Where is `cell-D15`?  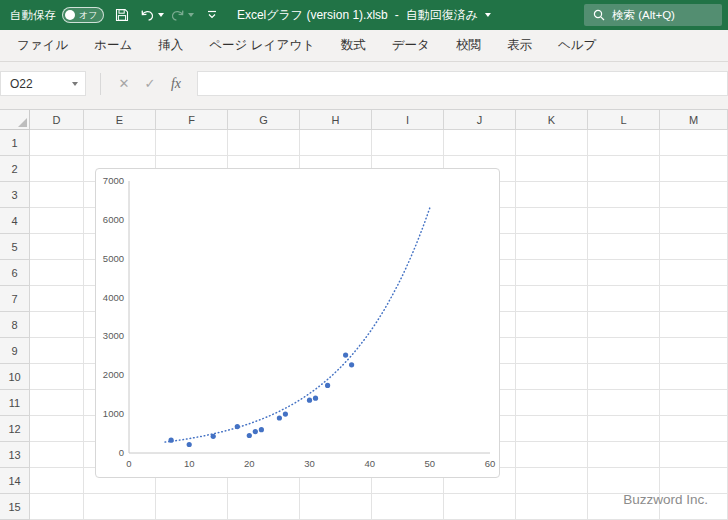 cell-D15 is located at coordinates (57, 507).